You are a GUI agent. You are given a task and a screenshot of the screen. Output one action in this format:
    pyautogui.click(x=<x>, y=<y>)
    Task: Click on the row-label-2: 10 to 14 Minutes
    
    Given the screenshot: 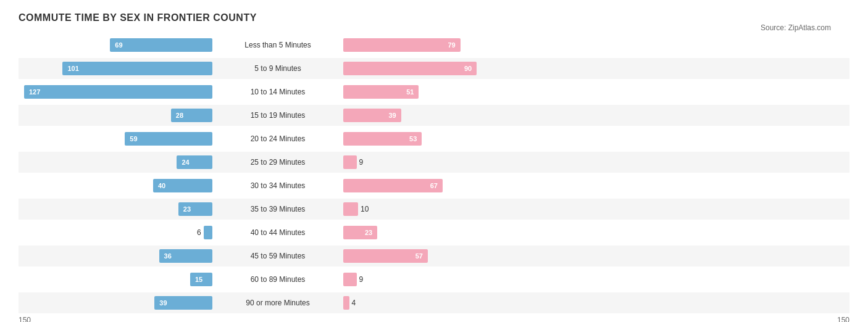 What is the action you would take?
    pyautogui.click(x=278, y=92)
    